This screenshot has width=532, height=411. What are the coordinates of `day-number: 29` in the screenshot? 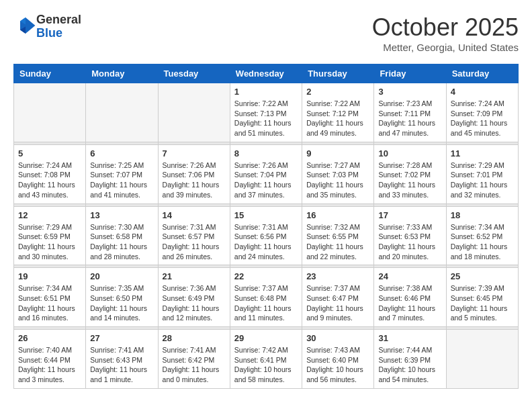 It's located at (266, 338).